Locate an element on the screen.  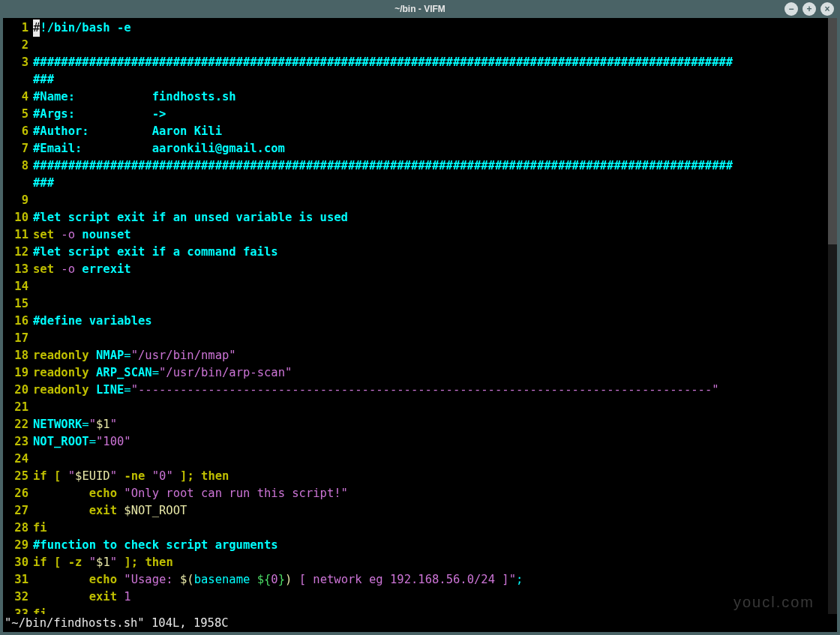
code-line: 18readonly NMAP="/usr/bin/nmap" is located at coordinates (416, 355).